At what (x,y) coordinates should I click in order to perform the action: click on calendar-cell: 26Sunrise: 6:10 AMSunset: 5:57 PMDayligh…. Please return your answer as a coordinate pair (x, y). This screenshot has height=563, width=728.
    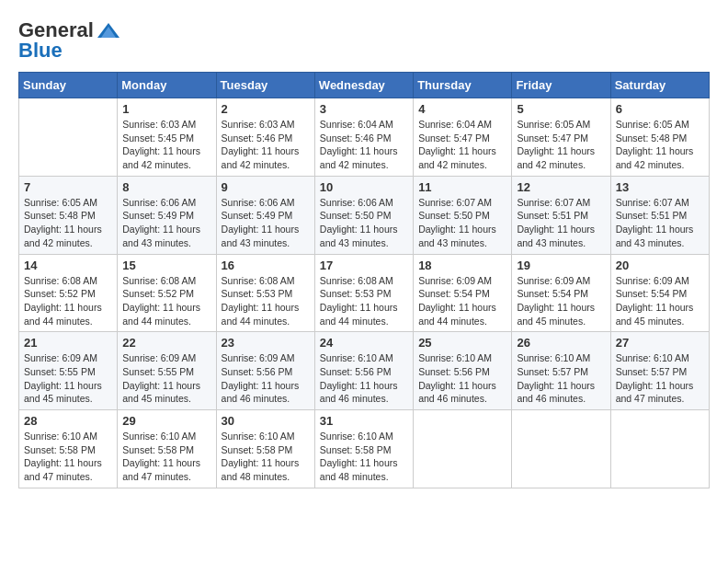
    Looking at the image, I should click on (561, 372).